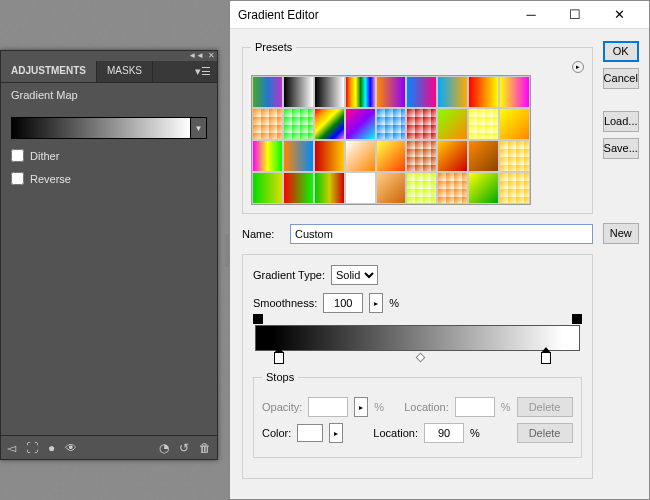 This screenshot has height=500, width=650. Describe the element at coordinates (164, 448) in the screenshot. I see `footer-clip-icon: ◔` at that location.